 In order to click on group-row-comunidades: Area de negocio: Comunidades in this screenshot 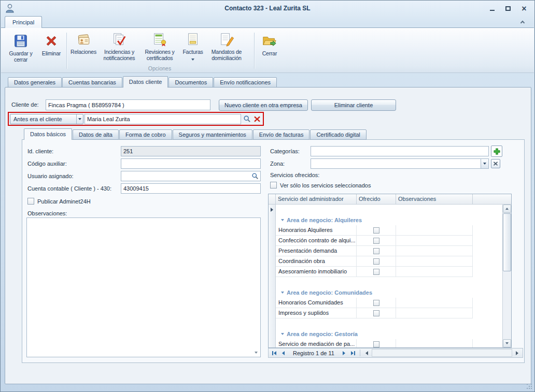, I will do `click(386, 293)`.